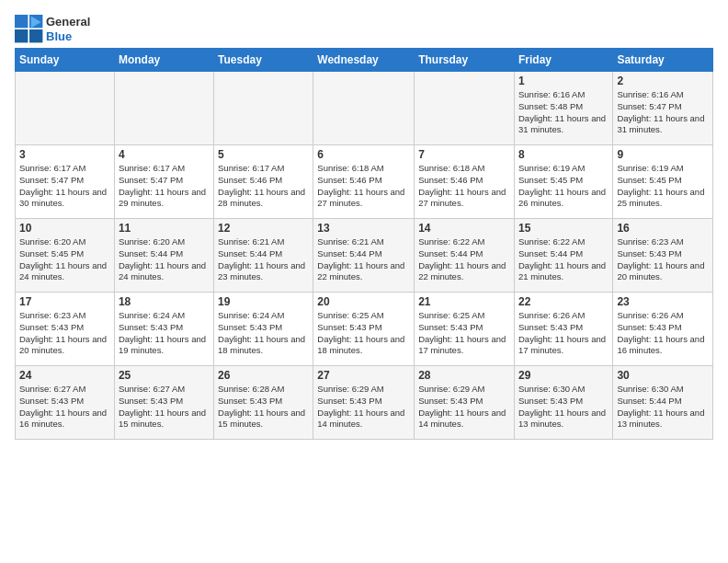 The image size is (728, 563). What do you see at coordinates (164, 329) in the screenshot?
I see `calendar-cell: 18Sunrise: 6:24 AM Sunset: 5:43 PM Dayli…` at bounding box center [164, 329].